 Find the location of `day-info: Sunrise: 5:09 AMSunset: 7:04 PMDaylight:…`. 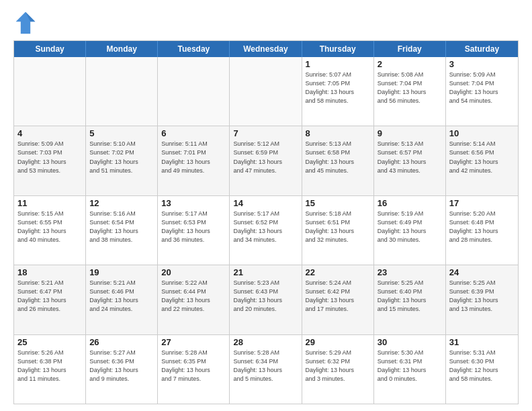

day-info: Sunrise: 5:09 AMSunset: 7:04 PMDaylight:… is located at coordinates (482, 88).